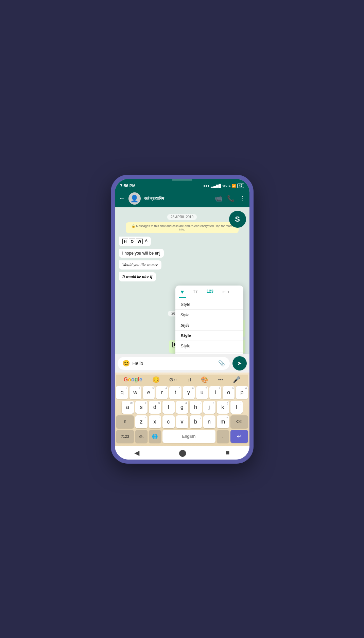 The width and height of the screenshot is (364, 638). Describe the element at coordinates (228, 453) in the screenshot. I see `nav-recent-icon: ■` at that location.